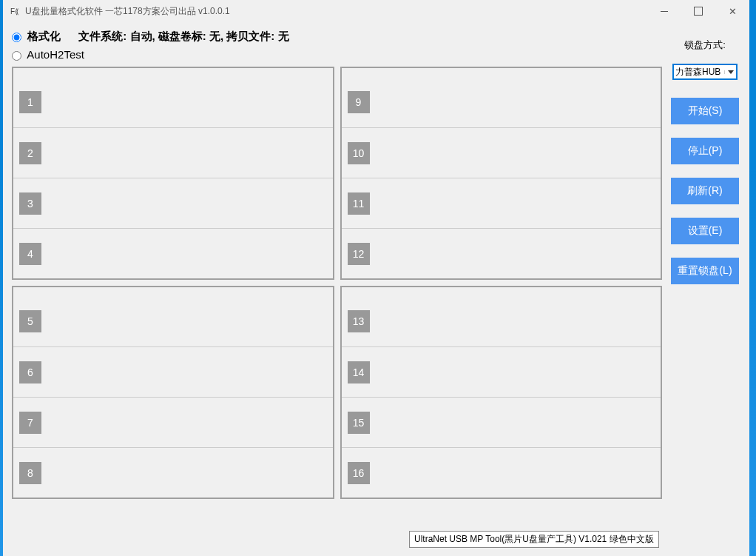 The width and height of the screenshot is (756, 556). What do you see at coordinates (30, 321) in the screenshot?
I see `slot-badge: 5` at bounding box center [30, 321].